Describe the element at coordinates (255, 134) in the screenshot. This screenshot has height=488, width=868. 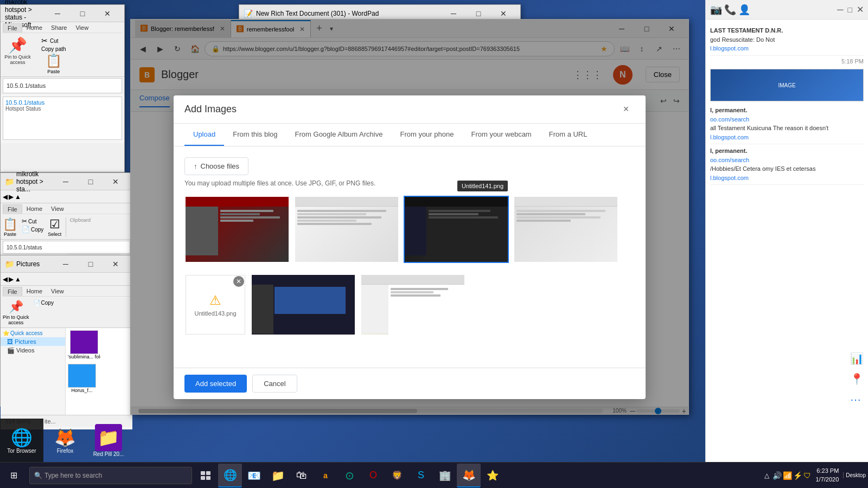
I see `modal-tab-this-blog: From this blog` at that location.